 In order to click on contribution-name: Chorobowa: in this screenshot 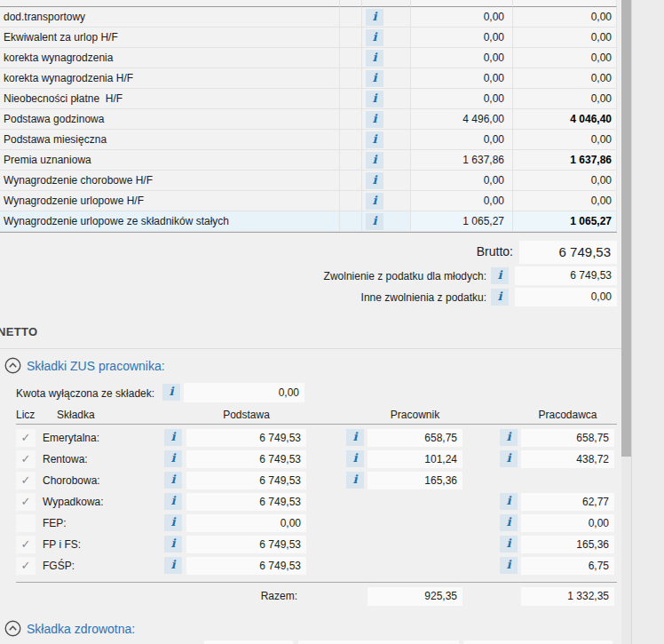, I will do `click(71, 481)`.